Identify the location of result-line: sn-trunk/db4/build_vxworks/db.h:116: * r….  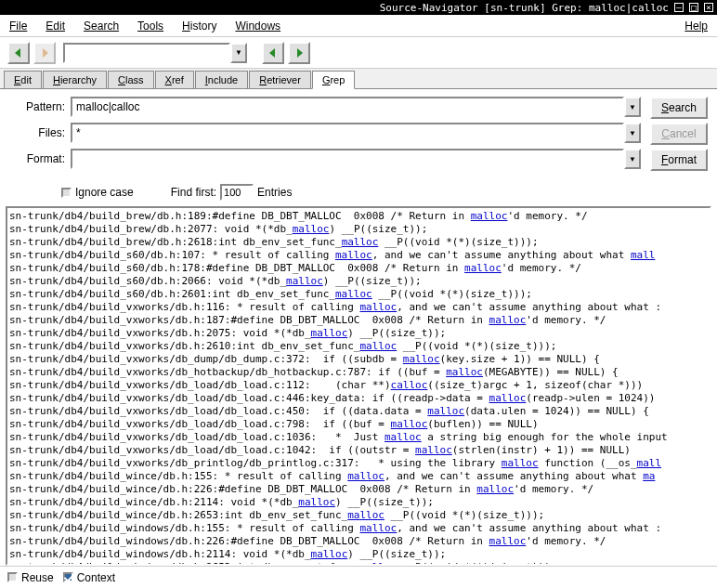
(358, 307).